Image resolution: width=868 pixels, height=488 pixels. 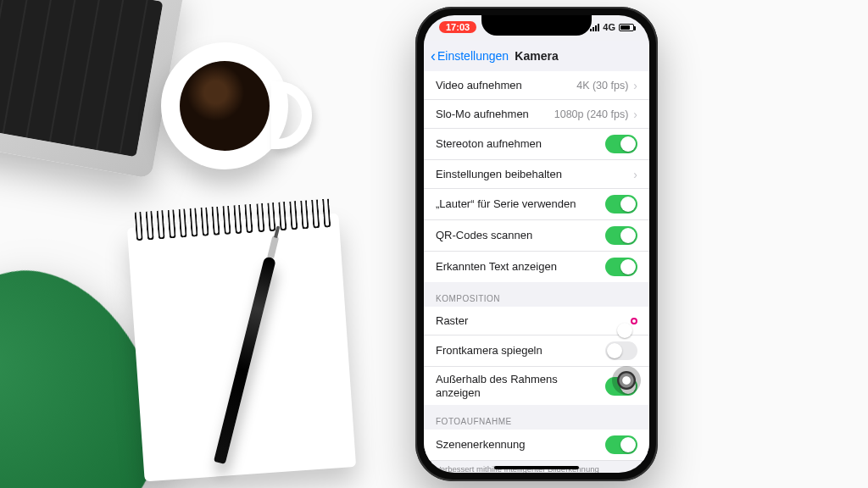 I want to click on signal-icon, so click(x=595, y=27).